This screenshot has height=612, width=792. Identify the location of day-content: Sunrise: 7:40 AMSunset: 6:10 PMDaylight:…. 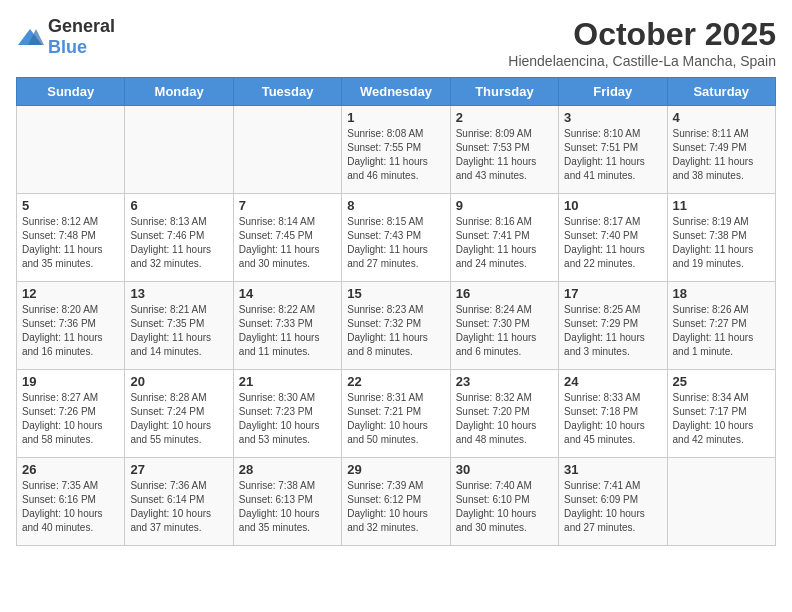
(504, 507).